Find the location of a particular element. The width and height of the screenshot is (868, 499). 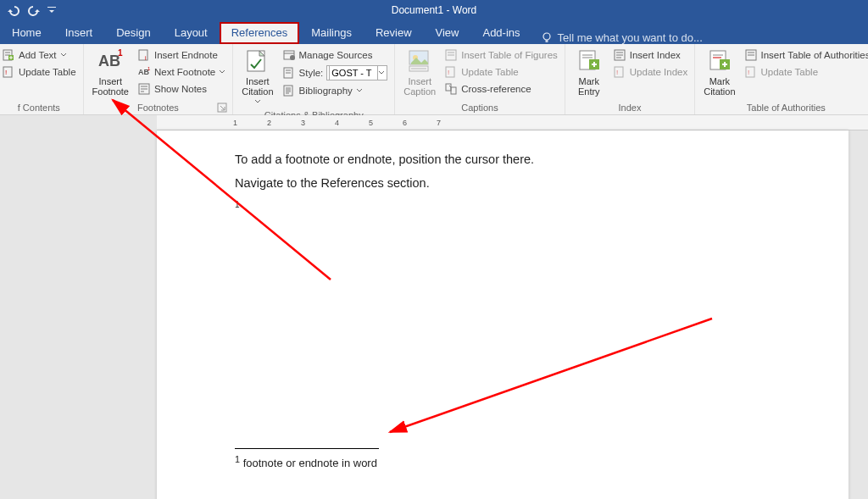

citation-style-control: Style: is located at coordinates (336, 73).